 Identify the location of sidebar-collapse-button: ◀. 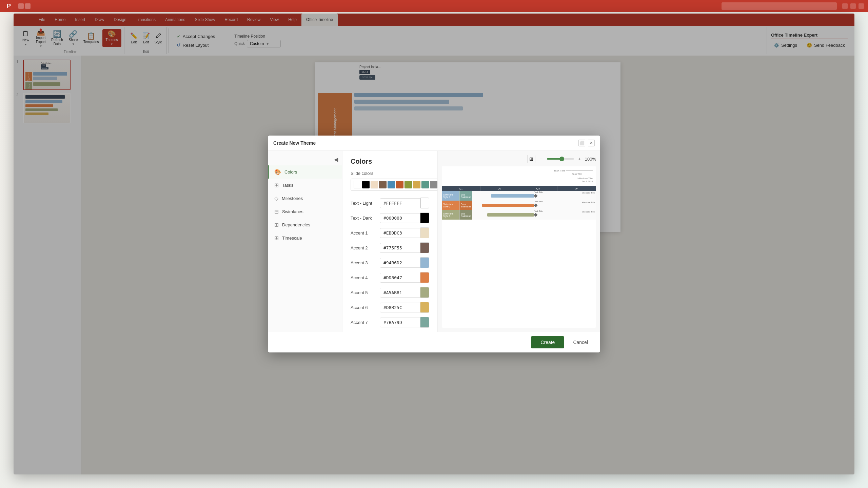
(305, 159).